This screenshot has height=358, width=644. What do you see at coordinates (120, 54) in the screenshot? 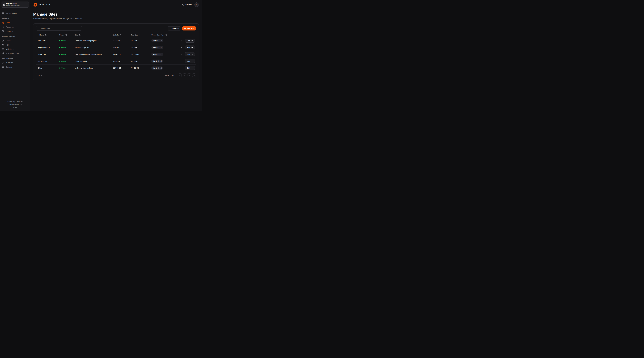
I see `data-in: 112.42 GB` at bounding box center [120, 54].